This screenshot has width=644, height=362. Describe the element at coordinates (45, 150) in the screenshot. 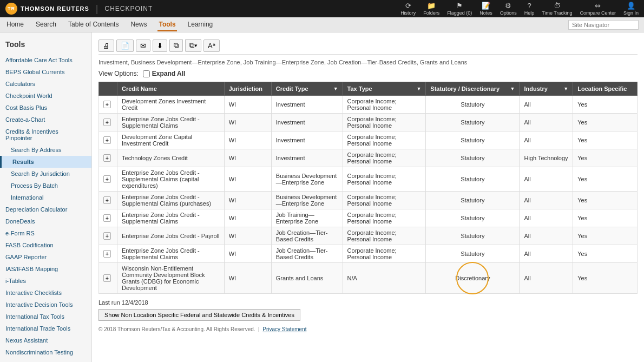

I see `sidebar-item-search-by-address: Search By Address` at that location.